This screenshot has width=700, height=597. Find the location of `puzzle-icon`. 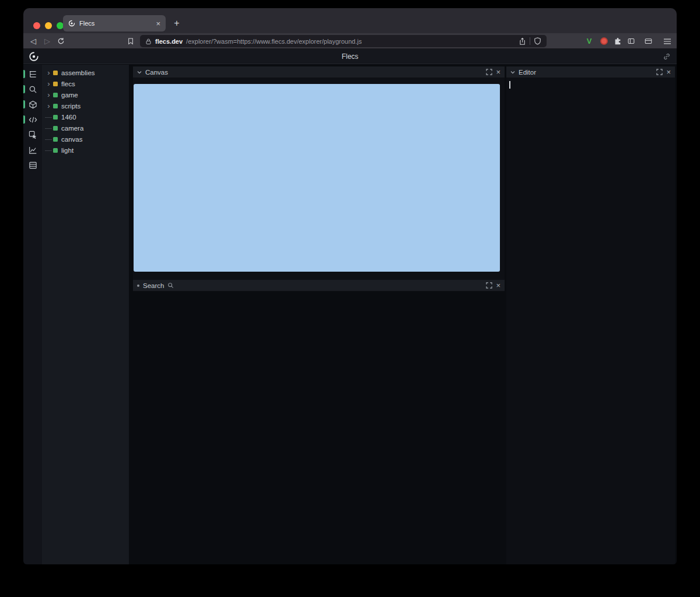

puzzle-icon is located at coordinates (618, 41).